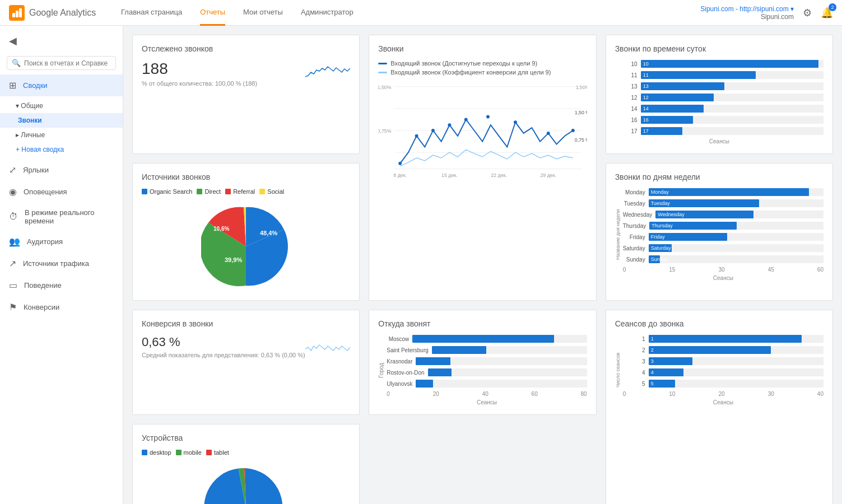 The image size is (842, 504). I want to click on svg-text: 0,75 %, so click(581, 140).